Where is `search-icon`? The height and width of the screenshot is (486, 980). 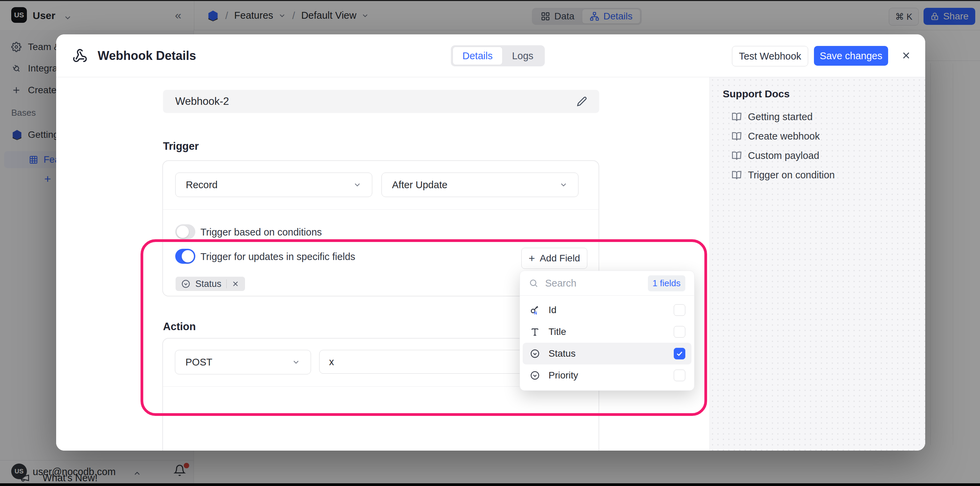 search-icon is located at coordinates (533, 283).